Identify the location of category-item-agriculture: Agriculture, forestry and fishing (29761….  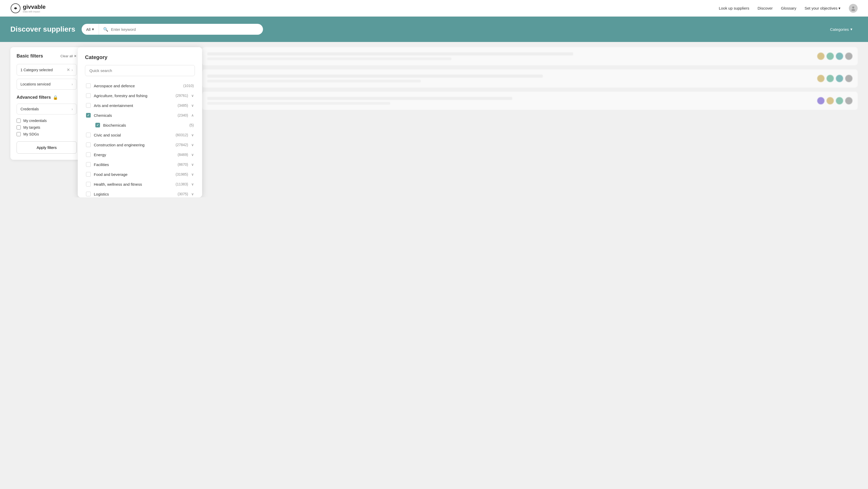
(140, 96).